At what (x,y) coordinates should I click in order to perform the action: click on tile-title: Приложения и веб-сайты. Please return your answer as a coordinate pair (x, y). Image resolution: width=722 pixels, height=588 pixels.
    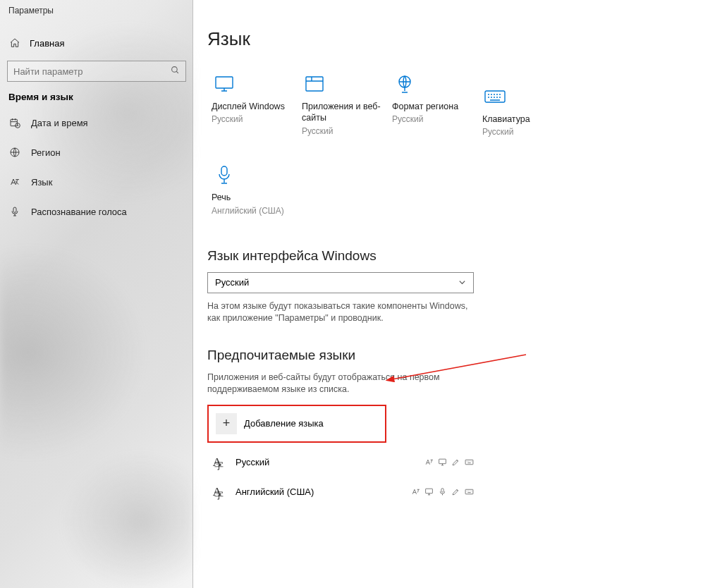
    Looking at the image, I should click on (343, 113).